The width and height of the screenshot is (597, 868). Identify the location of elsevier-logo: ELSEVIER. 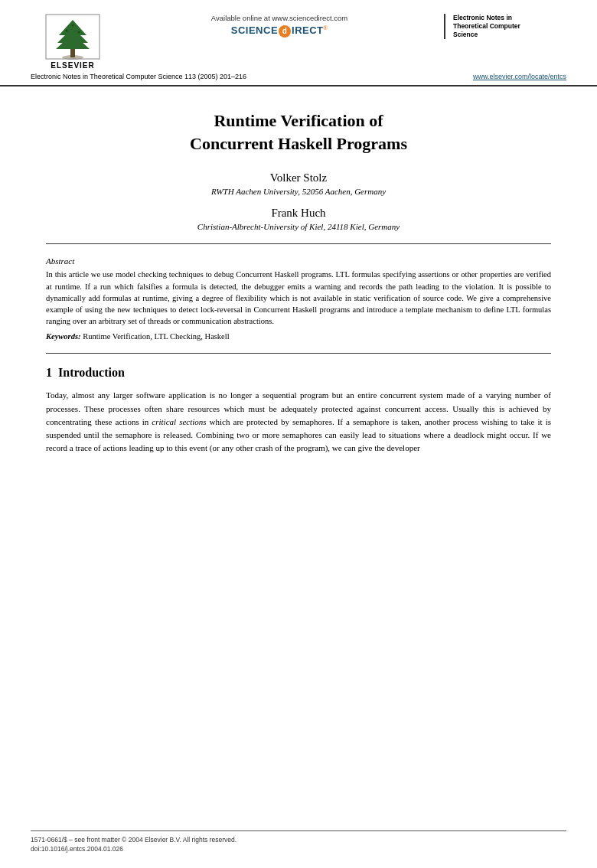
(73, 41).